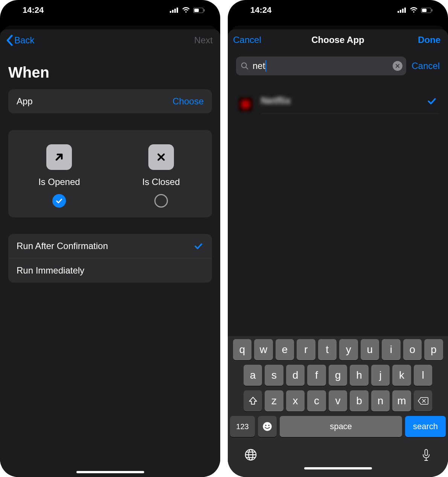  Describe the element at coordinates (414, 10) in the screenshot. I see `wifi-icon` at that location.